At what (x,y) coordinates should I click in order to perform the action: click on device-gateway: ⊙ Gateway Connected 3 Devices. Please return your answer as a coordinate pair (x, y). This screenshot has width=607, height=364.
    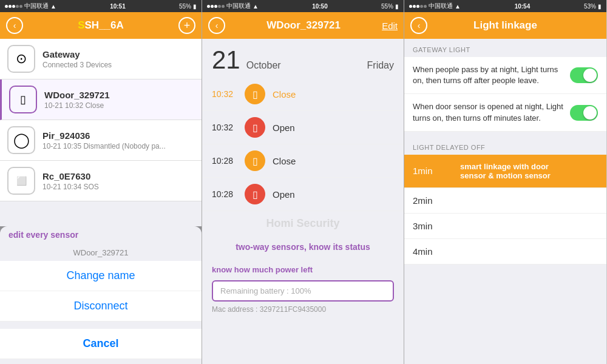
    Looking at the image, I should click on (101, 59).